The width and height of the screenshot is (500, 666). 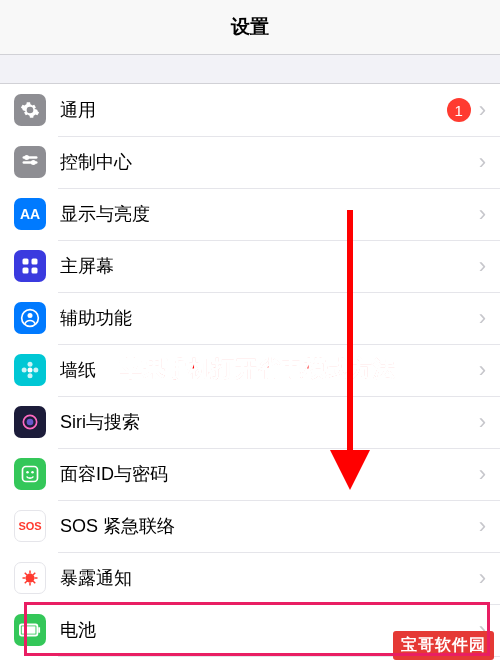 What do you see at coordinates (30, 630) in the screenshot?
I see `battery-icon` at bounding box center [30, 630].